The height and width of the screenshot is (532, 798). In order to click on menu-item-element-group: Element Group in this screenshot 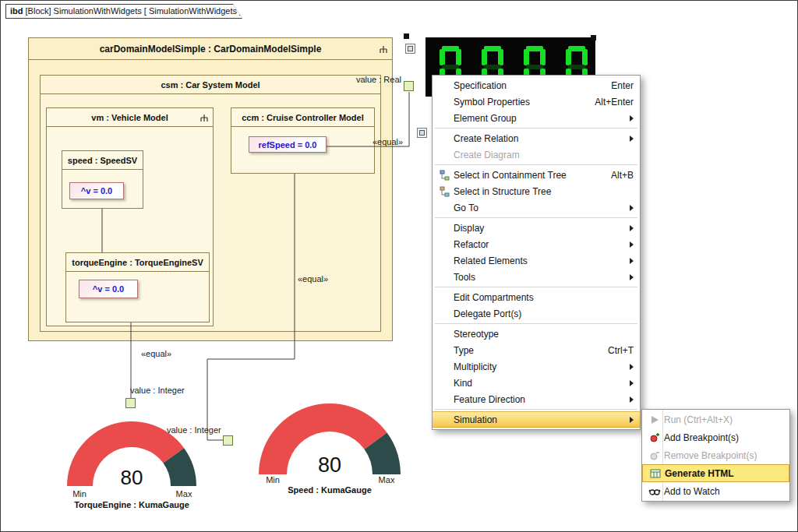, I will do `click(536, 118)`.